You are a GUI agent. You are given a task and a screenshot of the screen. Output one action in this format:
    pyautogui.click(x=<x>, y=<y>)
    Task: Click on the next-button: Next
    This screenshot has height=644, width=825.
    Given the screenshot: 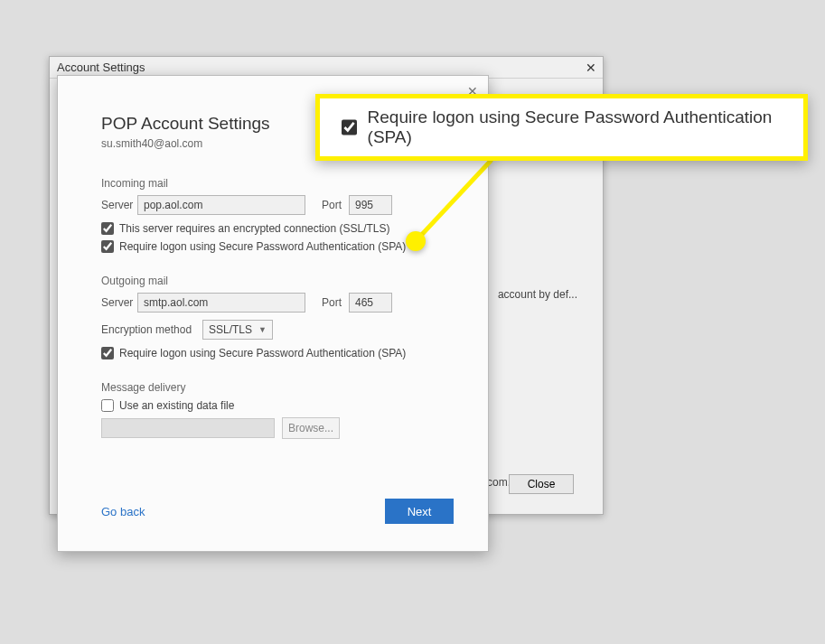 What is the action you would take?
    pyautogui.click(x=419, y=511)
    